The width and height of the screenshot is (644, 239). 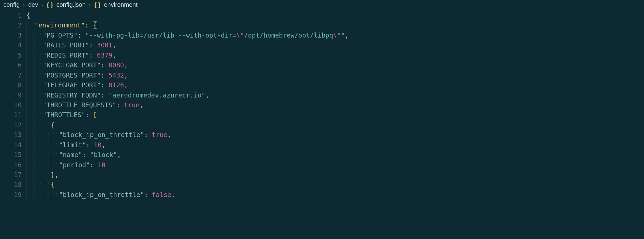 What do you see at coordinates (162, 195) in the screenshot?
I see `boolean-token: false` at bounding box center [162, 195].